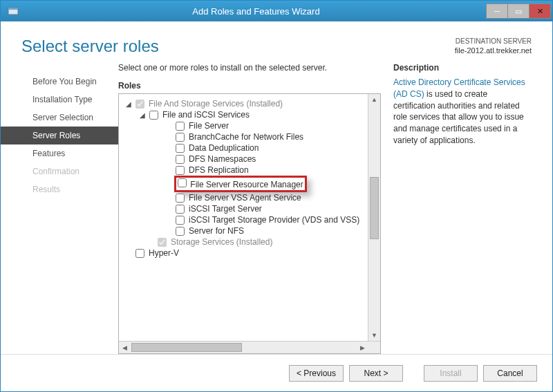 The height and width of the screenshot is (392, 553). I want to click on node-label: File Server Resource Manager, so click(246, 185).